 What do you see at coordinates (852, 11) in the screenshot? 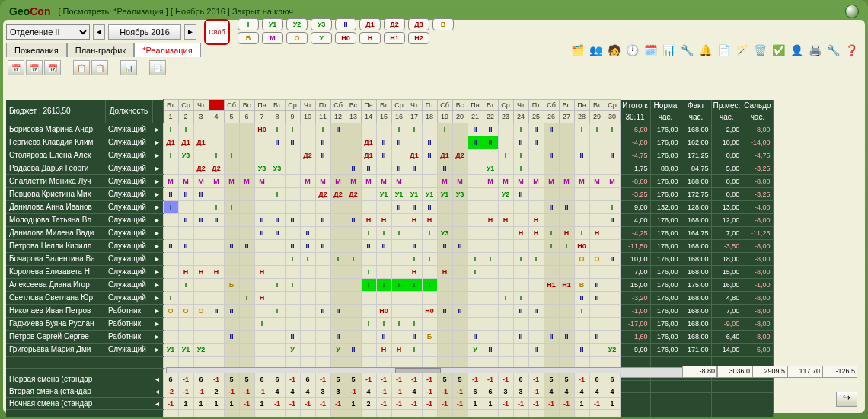
I see `window-control-icon` at bounding box center [852, 11].